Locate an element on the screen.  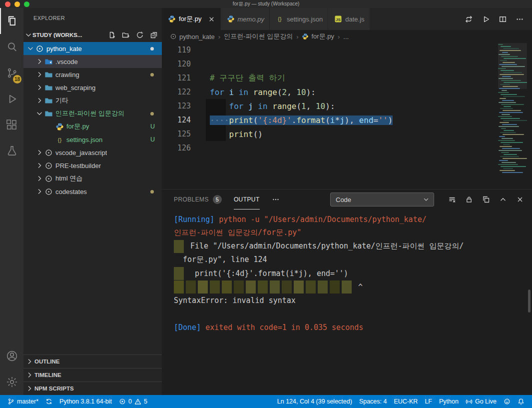
code-line: 126 is located at coordinates (347, 148).